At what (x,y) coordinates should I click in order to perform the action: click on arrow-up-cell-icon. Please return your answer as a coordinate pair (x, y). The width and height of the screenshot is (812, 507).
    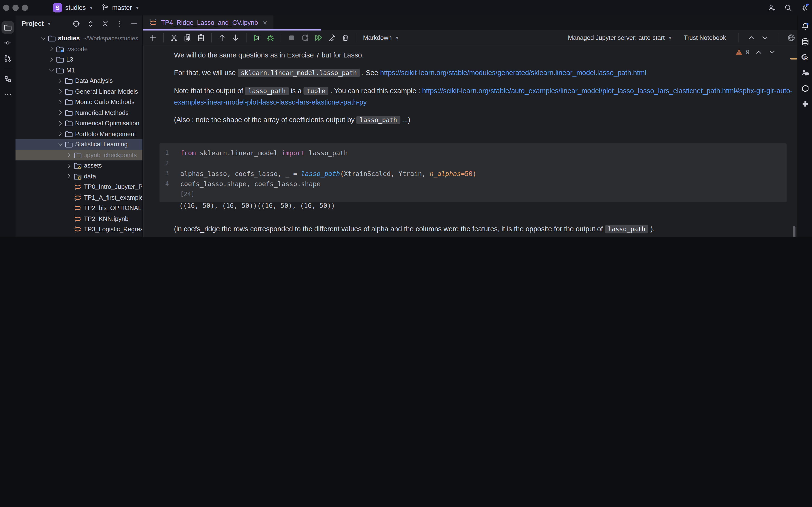
    Looking at the image, I should click on (222, 38).